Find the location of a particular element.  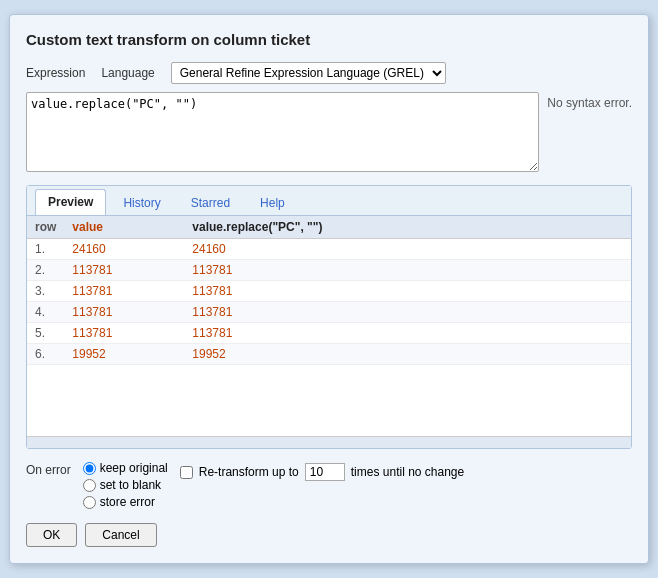

expression-input: value.replace("PC", "") is located at coordinates (282, 132).